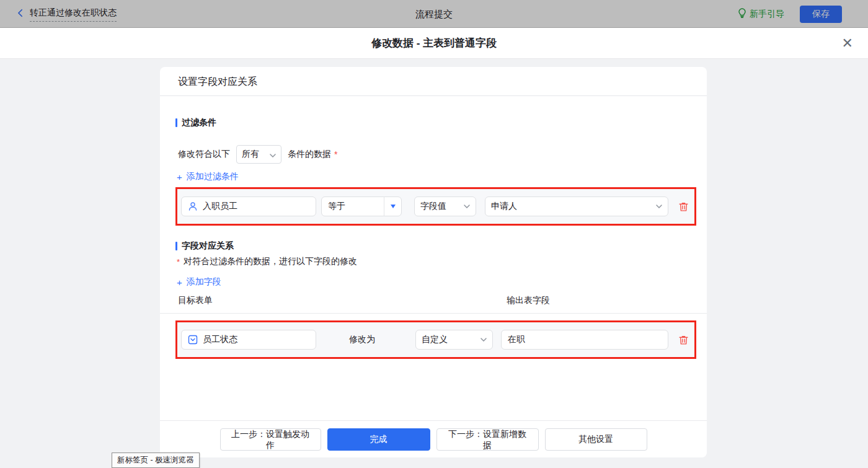 The image size is (868, 468). Describe the element at coordinates (436, 206) in the screenshot. I see `filter-condition-row: 入职员工 等于 字段值 申请人` at that location.